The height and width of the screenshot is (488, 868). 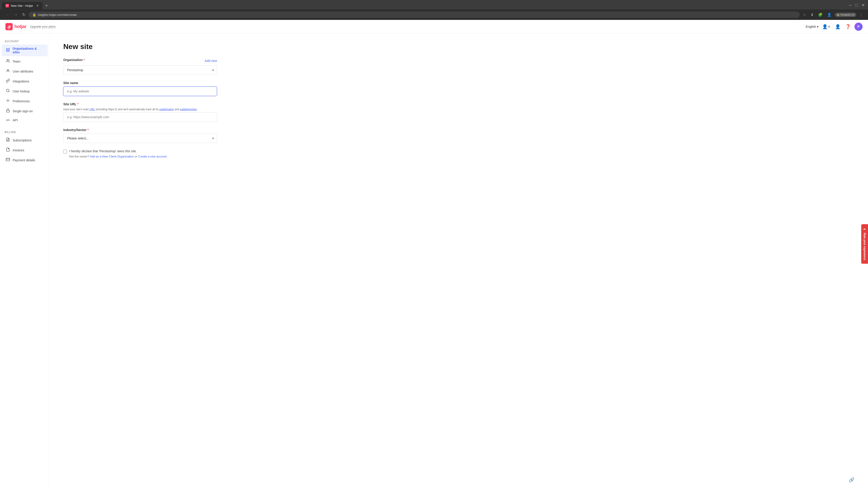 What do you see at coordinates (850, 5) in the screenshot?
I see `minimize-button: ─` at bounding box center [850, 5].